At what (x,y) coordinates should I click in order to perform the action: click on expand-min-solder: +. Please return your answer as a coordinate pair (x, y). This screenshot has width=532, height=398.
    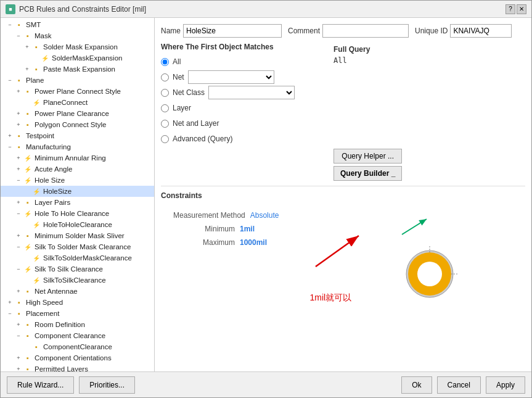
    Looking at the image, I should click on (18, 236).